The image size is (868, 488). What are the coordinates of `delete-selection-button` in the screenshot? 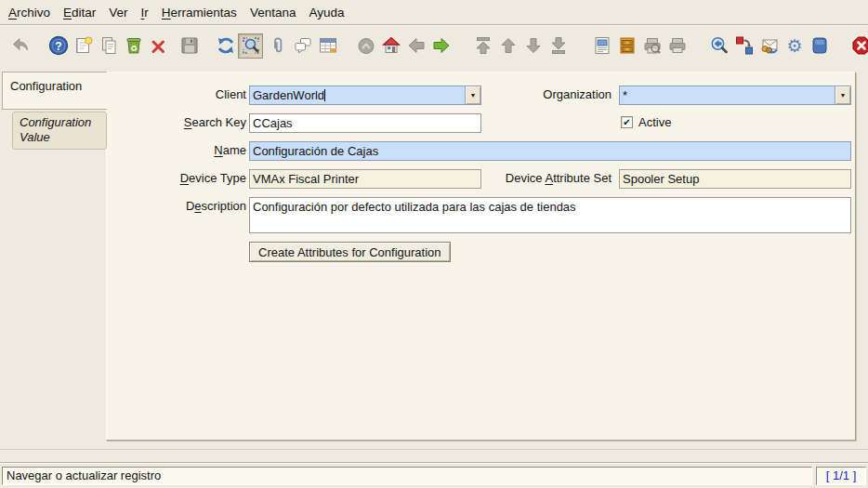 It's located at (158, 46).